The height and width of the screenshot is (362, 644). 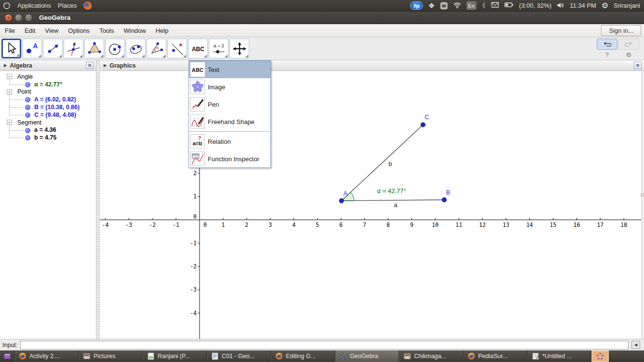 I want to click on algebra-item: α = 42.77°, so click(x=48, y=84).